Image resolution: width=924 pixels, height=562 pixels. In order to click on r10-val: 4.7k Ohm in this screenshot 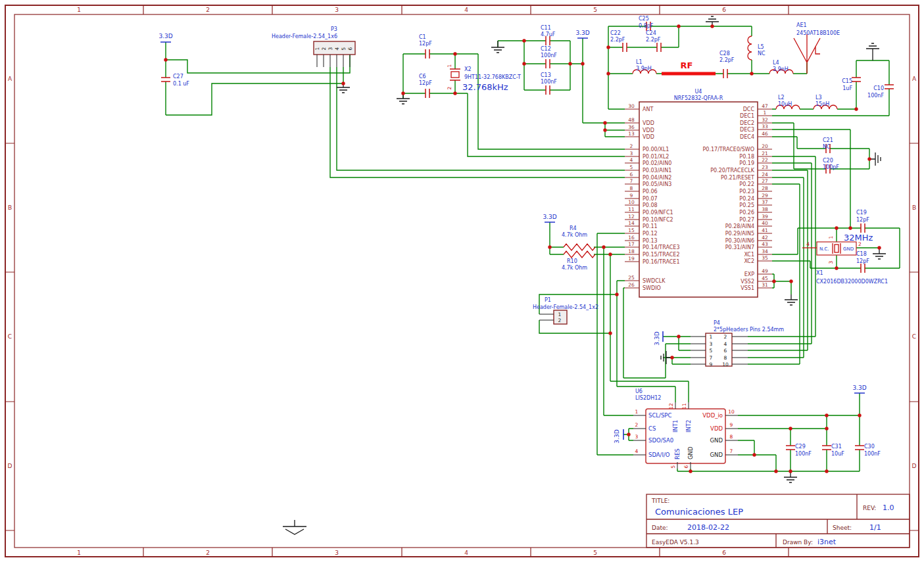, I will do `click(575, 268)`.